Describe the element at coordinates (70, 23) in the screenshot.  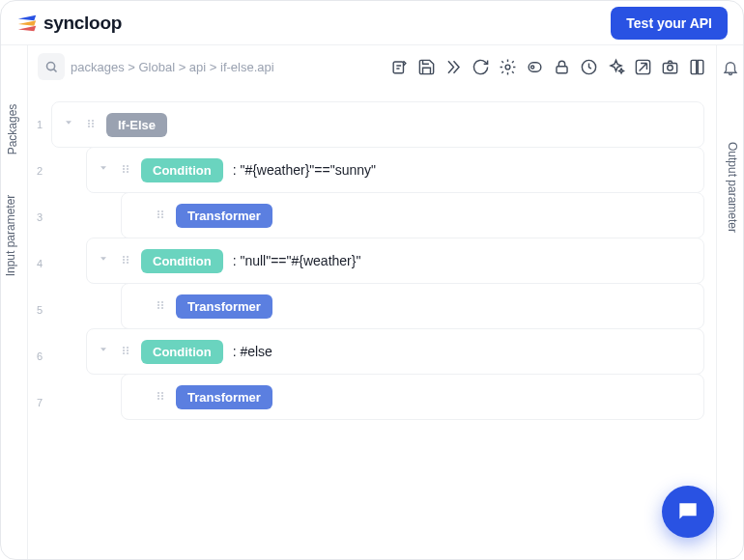
I see `brand-logo: syncloop` at that location.